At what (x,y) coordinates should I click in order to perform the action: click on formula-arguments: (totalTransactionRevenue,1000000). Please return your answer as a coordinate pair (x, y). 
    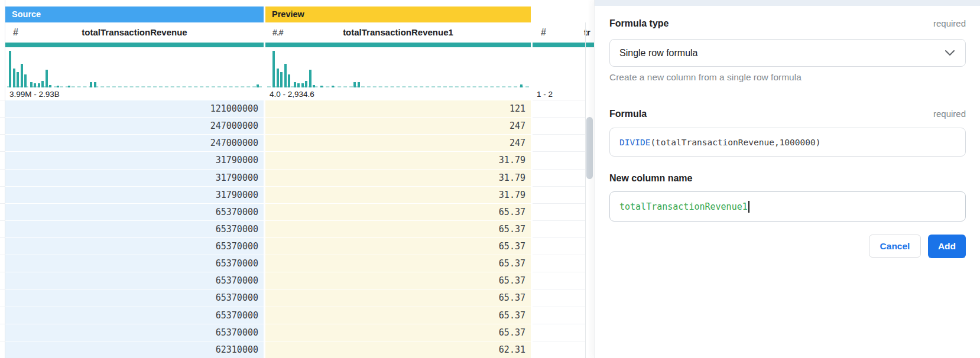
    Looking at the image, I should click on (735, 142).